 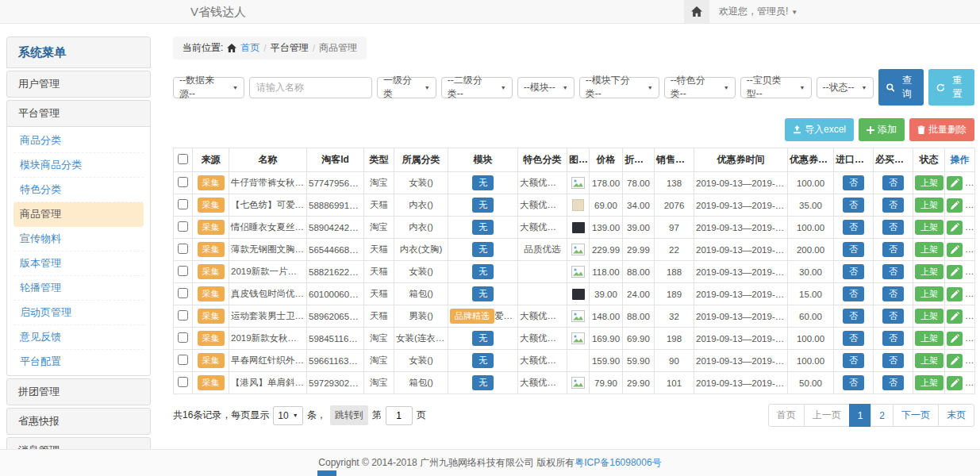 What do you see at coordinates (901, 87) in the screenshot?
I see `search-button: 查询` at bounding box center [901, 87].